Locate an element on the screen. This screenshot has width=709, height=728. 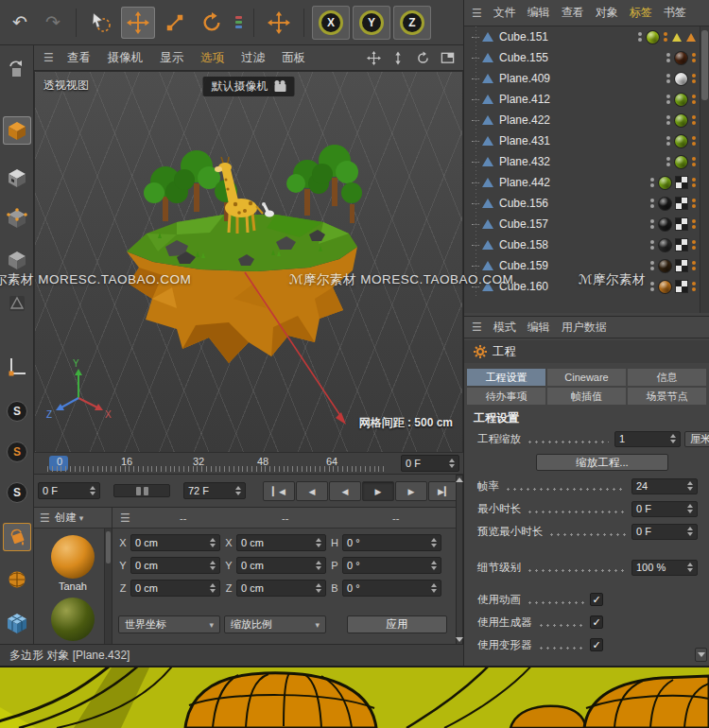
tab-scene-nodes: 场景节点 is located at coordinates (667, 396).